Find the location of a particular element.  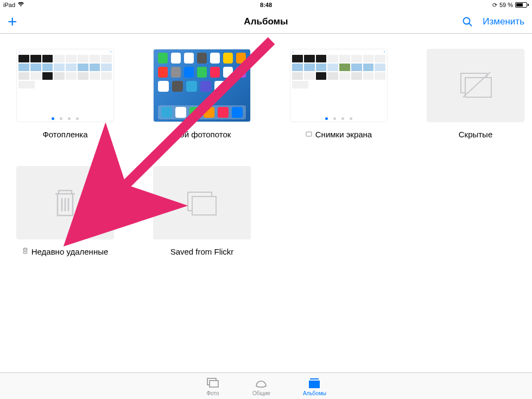

tab-label: Общие is located at coordinates (262, 393).